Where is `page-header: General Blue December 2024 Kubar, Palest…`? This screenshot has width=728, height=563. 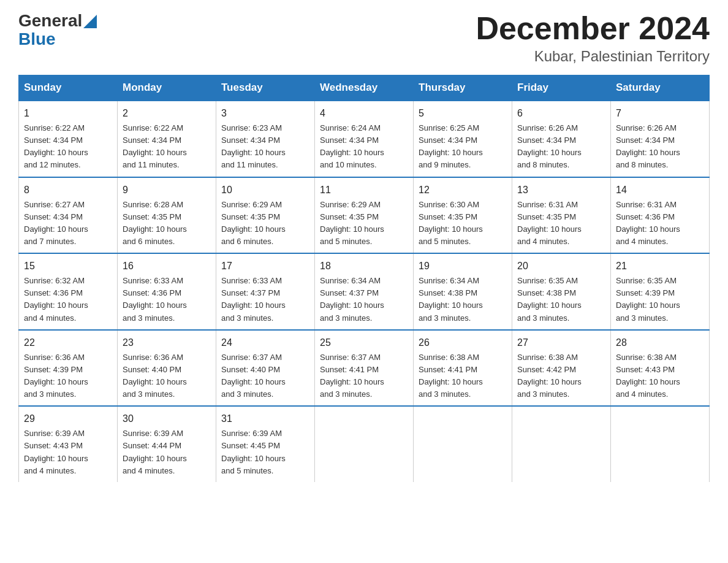 page-header: General Blue December 2024 Kubar, Palest… is located at coordinates (364, 39).